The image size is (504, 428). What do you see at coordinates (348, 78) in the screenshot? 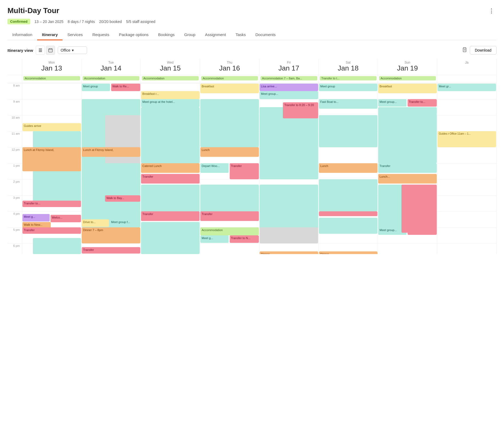
I see `allday-event-sat-accommodation: Transfer to t...` at bounding box center [348, 78].